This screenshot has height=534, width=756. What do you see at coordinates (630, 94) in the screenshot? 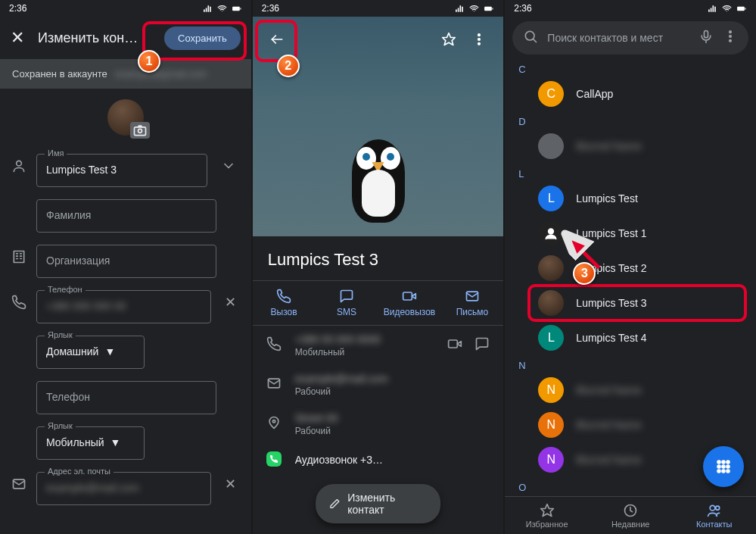
I see `contact-item: CCallApp` at bounding box center [630, 94].